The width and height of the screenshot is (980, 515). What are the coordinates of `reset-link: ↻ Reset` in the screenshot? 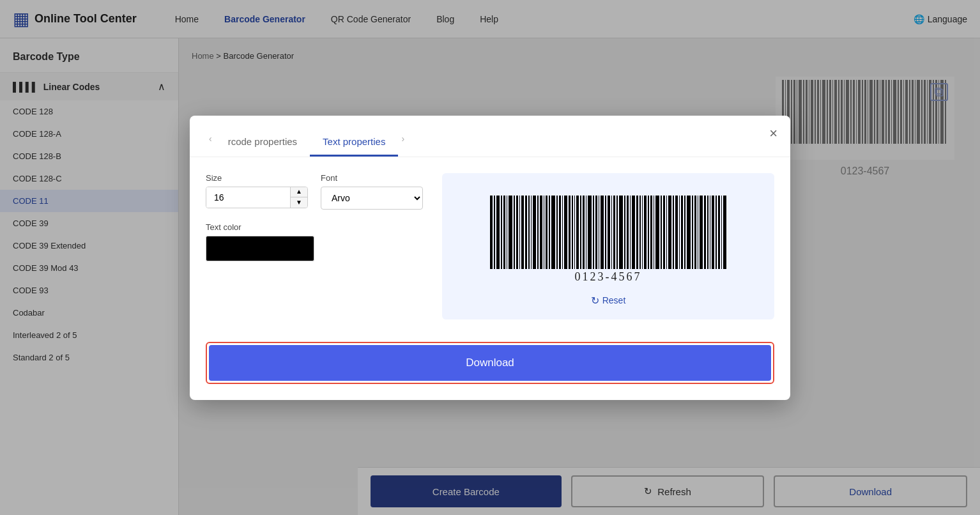 It's located at (608, 300).